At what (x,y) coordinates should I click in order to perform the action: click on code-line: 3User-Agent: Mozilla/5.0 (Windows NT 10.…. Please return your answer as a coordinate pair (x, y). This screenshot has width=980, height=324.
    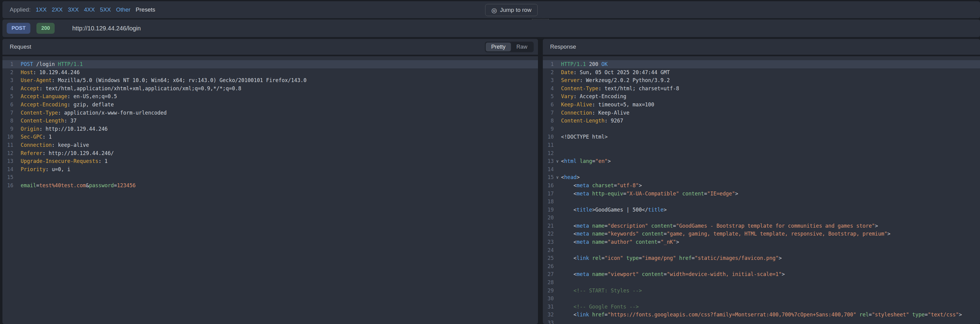
    Looking at the image, I should click on (270, 80).